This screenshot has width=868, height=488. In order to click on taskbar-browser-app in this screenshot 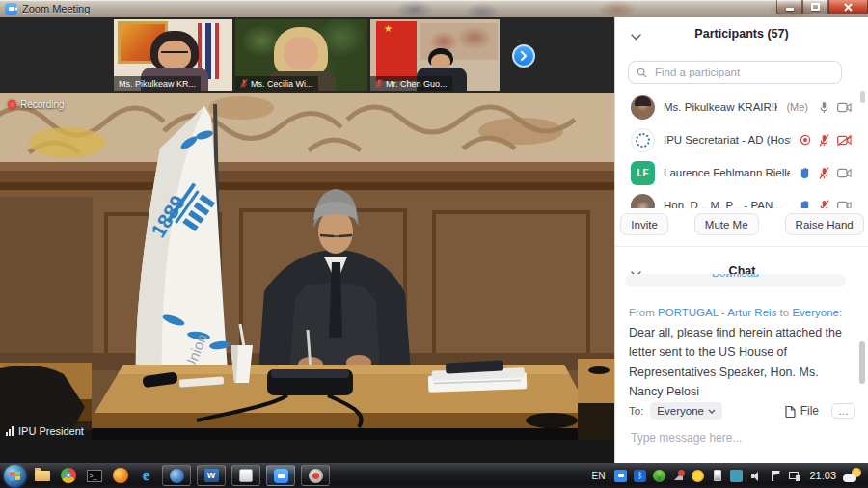, I will do `click(176, 475)`.